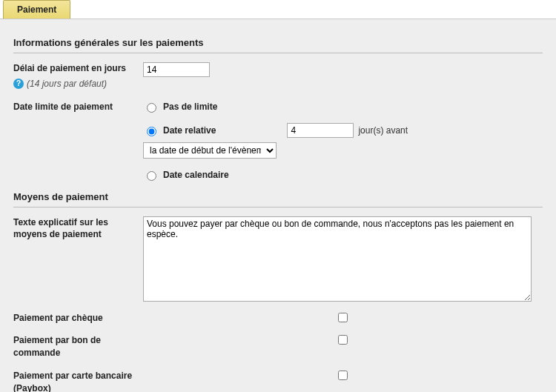  What do you see at coordinates (79, 229) in the screenshot?
I see `label-explanatory-text: Texte explicatif sur les moyens de paiem…` at bounding box center [79, 229].